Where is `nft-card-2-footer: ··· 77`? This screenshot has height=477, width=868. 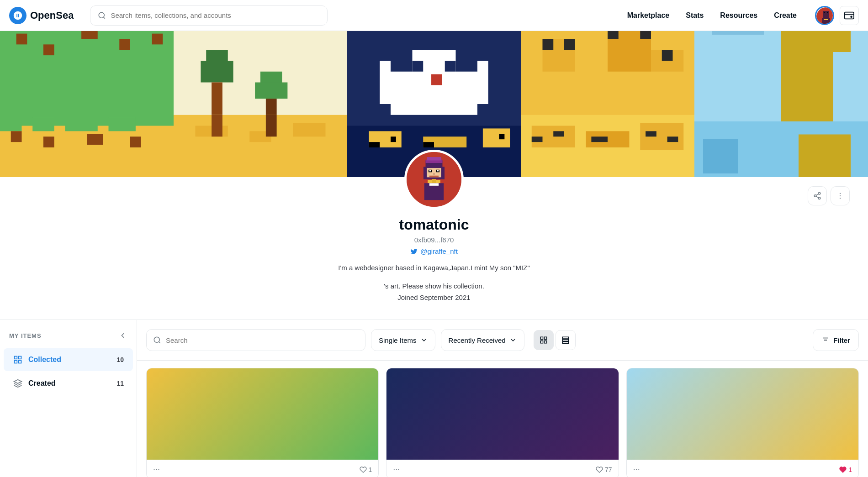
nft-card-2-footer: ··· 77 is located at coordinates (503, 468).